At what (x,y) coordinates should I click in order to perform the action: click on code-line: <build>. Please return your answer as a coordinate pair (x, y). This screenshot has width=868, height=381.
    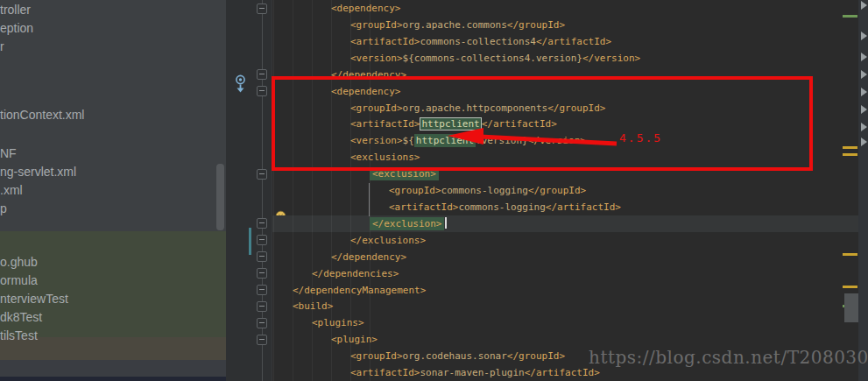
    Looking at the image, I should click on (313, 307).